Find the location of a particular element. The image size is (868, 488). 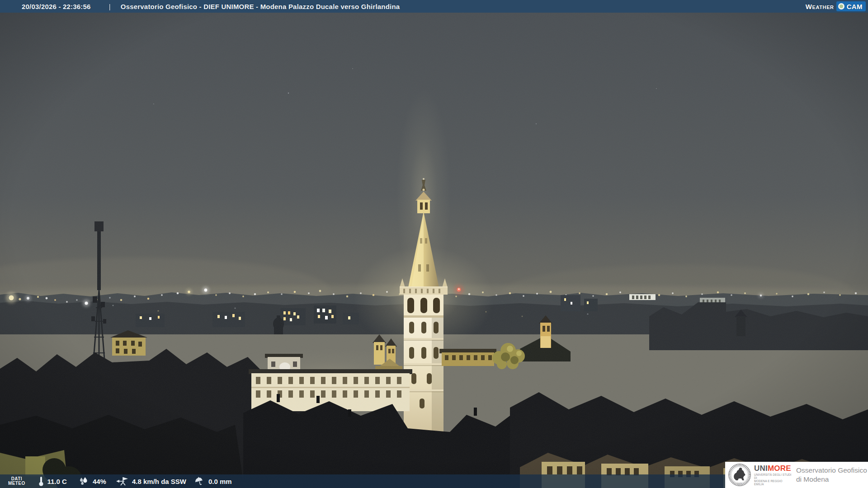

umbrella-icon is located at coordinates (200, 481).